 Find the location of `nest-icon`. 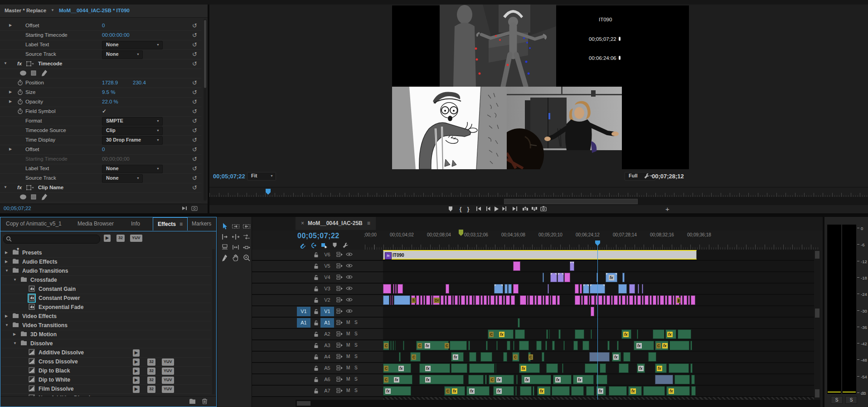

nest-icon is located at coordinates (325, 245).